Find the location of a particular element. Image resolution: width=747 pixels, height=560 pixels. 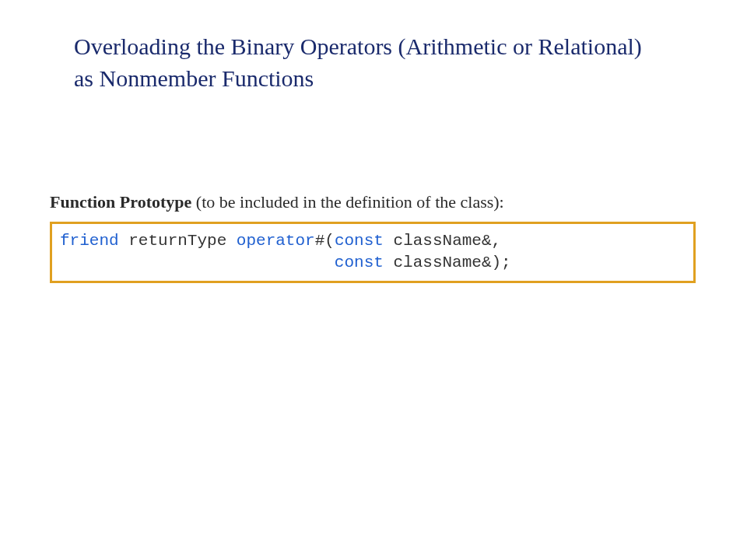

prototype-section: Function Prototype (to be included in th… is located at coordinates (373, 238).